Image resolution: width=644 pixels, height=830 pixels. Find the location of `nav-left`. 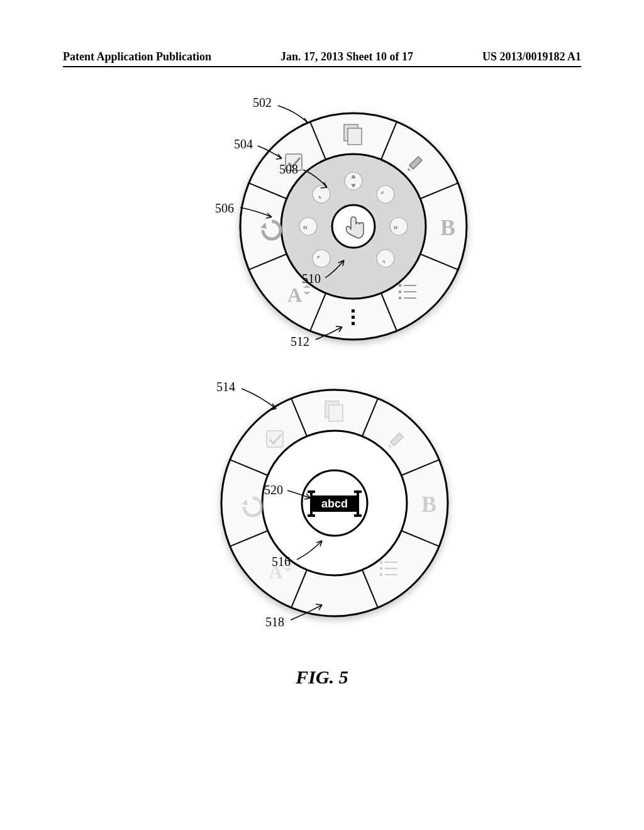

nav-left is located at coordinates (308, 226).